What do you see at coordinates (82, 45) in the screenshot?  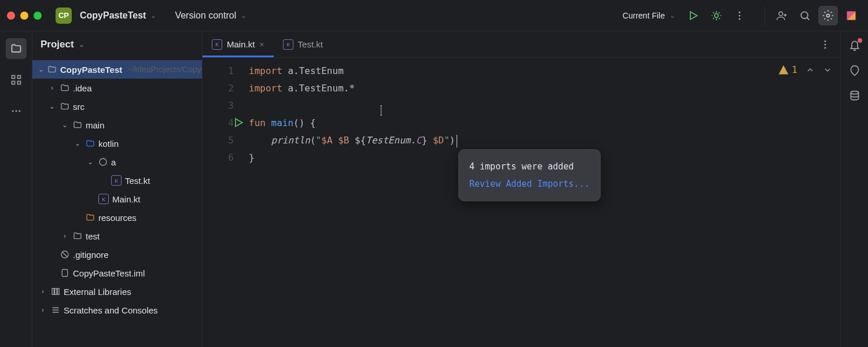 I see `chevron-down-icon: ⌄` at bounding box center [82, 45].